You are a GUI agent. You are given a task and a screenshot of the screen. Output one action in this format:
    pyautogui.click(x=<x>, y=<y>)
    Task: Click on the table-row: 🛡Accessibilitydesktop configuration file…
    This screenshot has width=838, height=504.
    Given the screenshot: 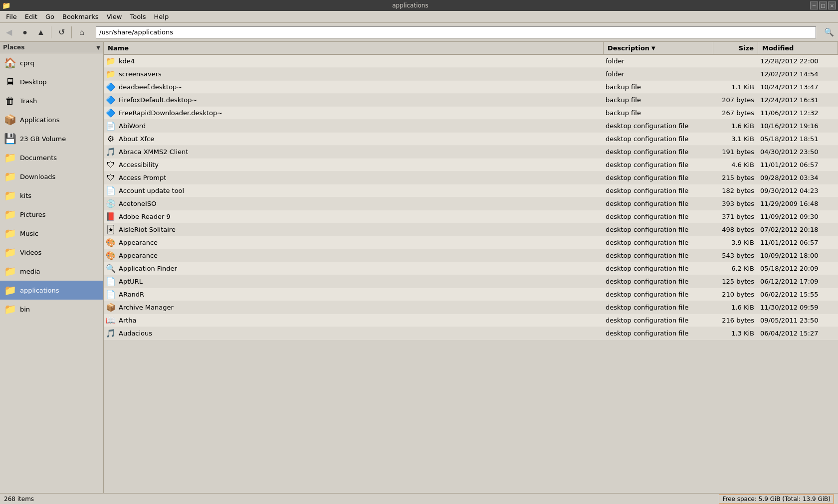 What is the action you would take?
    pyautogui.click(x=471, y=165)
    